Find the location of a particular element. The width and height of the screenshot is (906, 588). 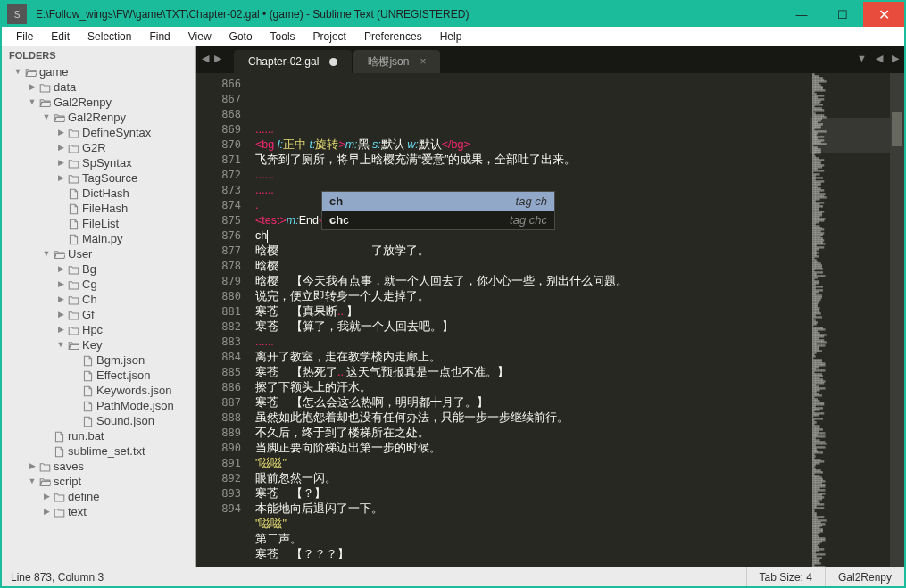

minimap-viewport is located at coordinates (850, 136).